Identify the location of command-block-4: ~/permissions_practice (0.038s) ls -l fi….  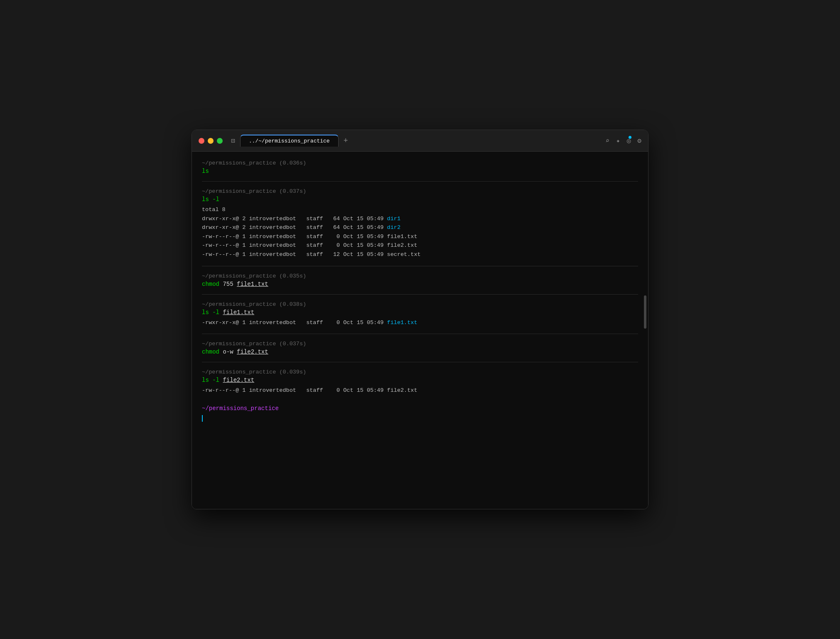
(420, 314).